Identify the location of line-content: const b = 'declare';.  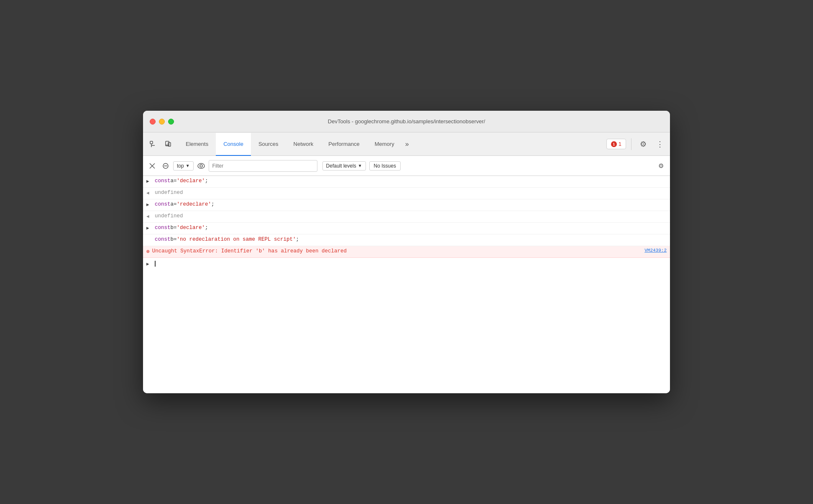
(411, 228).